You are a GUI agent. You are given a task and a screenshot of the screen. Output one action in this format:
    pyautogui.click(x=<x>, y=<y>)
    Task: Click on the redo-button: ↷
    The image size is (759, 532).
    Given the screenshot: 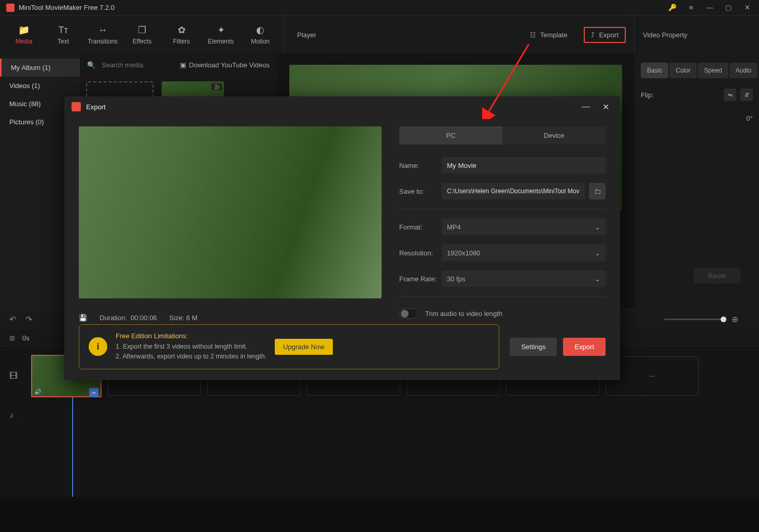 What is the action you would take?
    pyautogui.click(x=29, y=319)
    